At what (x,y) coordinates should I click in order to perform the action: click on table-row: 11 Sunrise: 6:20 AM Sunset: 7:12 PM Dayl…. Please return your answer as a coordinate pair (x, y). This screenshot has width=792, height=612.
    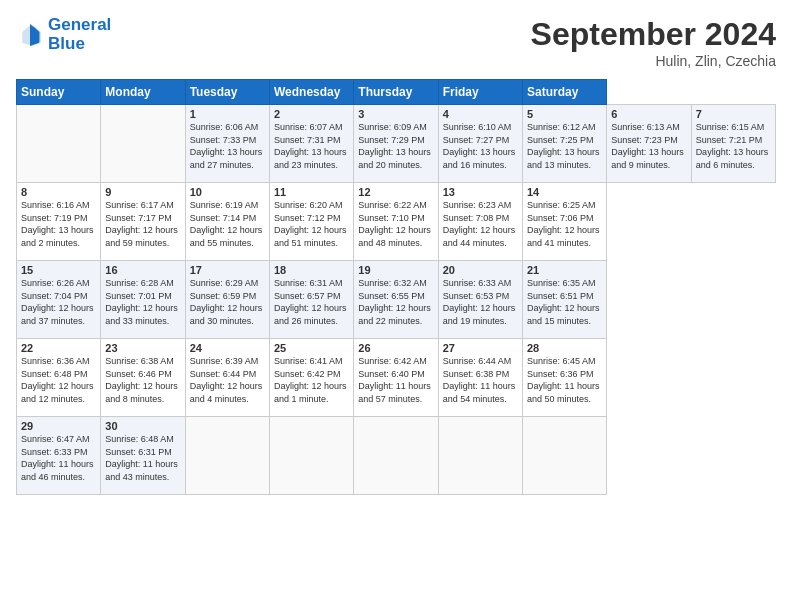
    Looking at the image, I should click on (311, 222).